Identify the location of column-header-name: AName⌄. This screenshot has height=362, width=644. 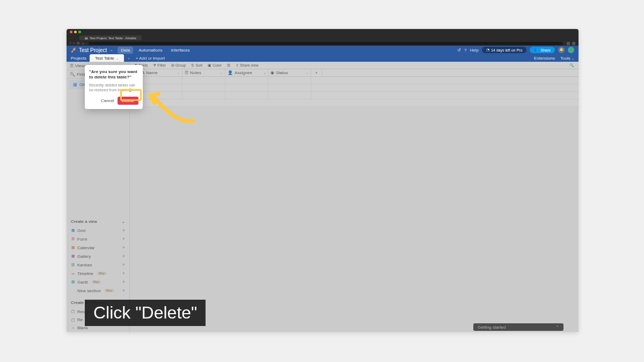
(161, 73).